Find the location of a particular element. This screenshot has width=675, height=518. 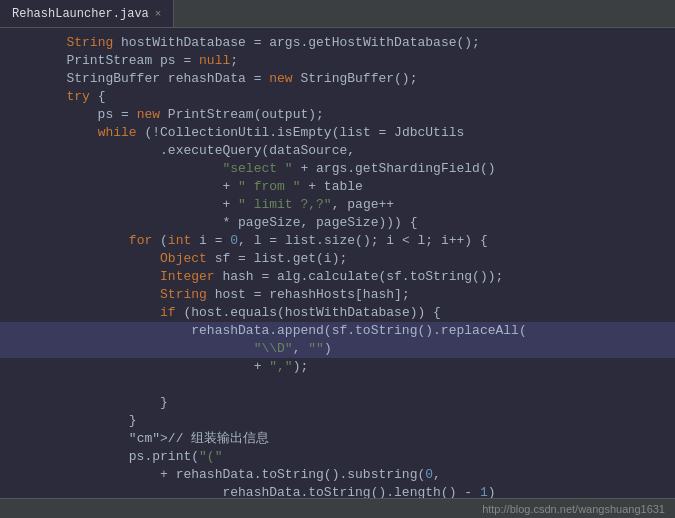

table-row: ps = new PrintStream(output); is located at coordinates (338, 115).